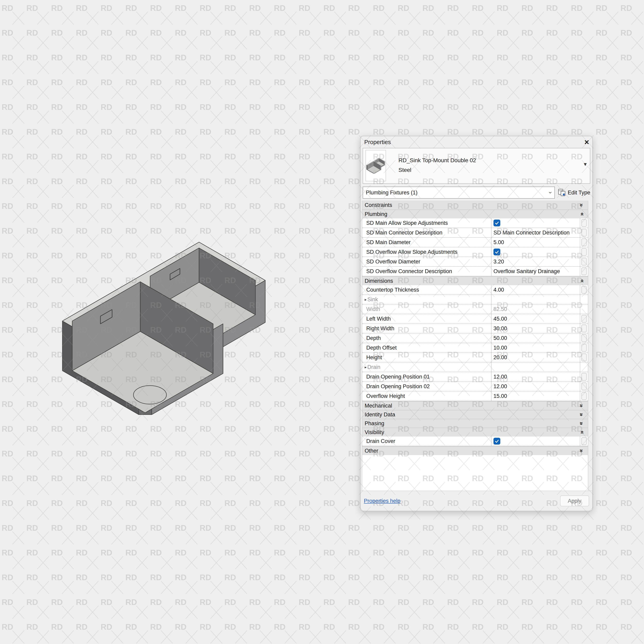 Image resolution: width=644 pixels, height=644 pixels. Describe the element at coordinates (427, 396) in the screenshot. I see `property-label: Overflow Height` at that location.